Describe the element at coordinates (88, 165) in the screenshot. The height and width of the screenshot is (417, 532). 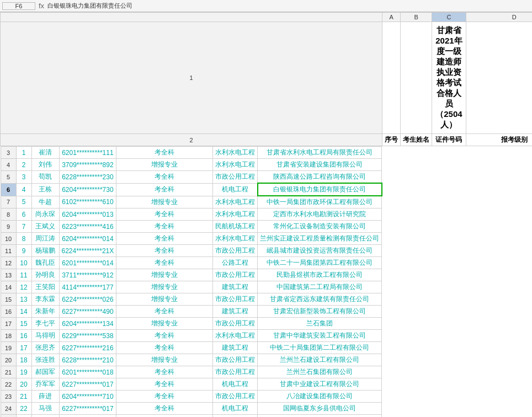
I see `cell-cert-4: 3709**********892` at that location.